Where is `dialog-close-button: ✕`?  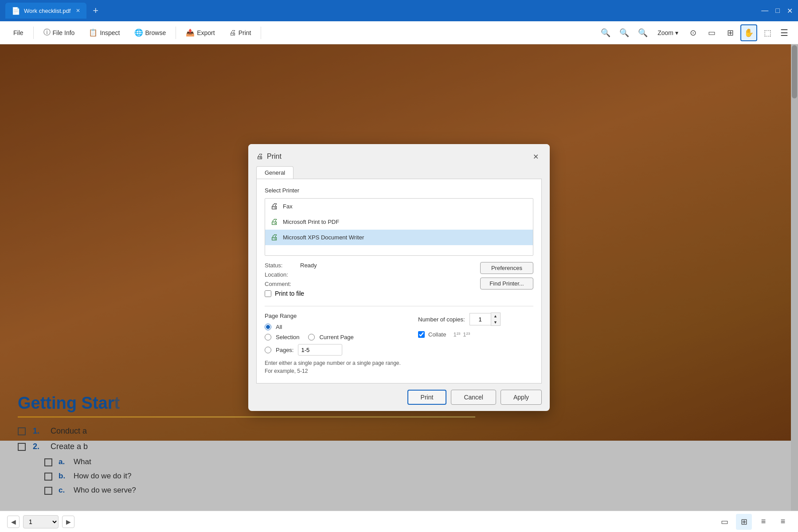
dialog-close-button: ✕ is located at coordinates (536, 156).